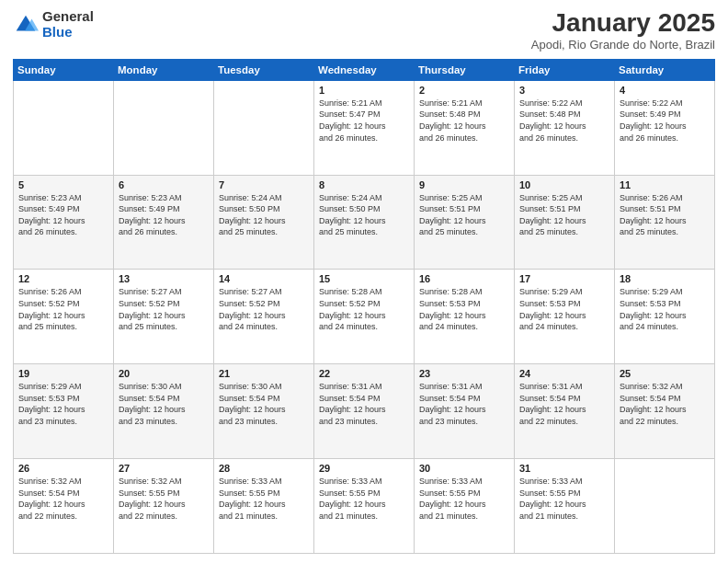 The width and height of the screenshot is (728, 563). I want to click on day-number: 24, so click(564, 373).